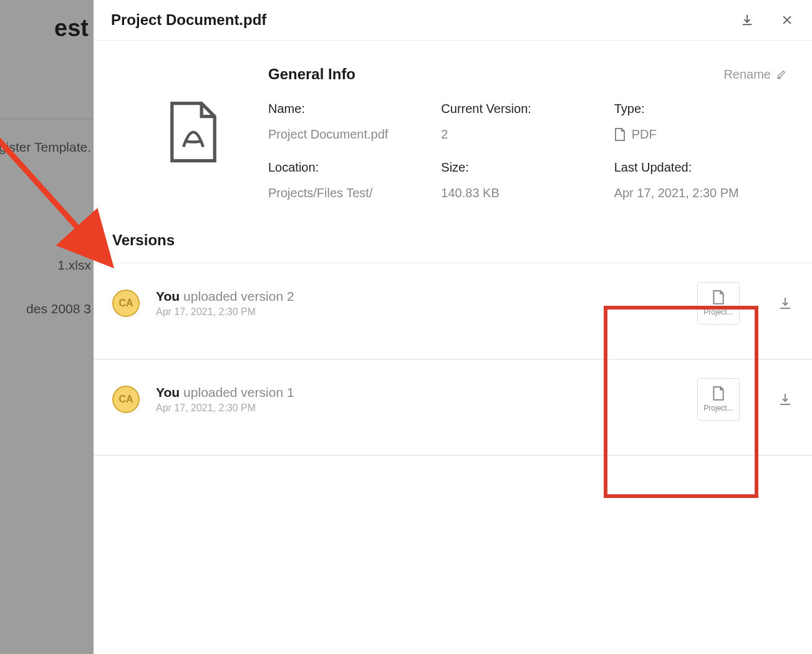 The image size is (812, 654). What do you see at coordinates (747, 75) in the screenshot?
I see `rename-label: Rename` at bounding box center [747, 75].